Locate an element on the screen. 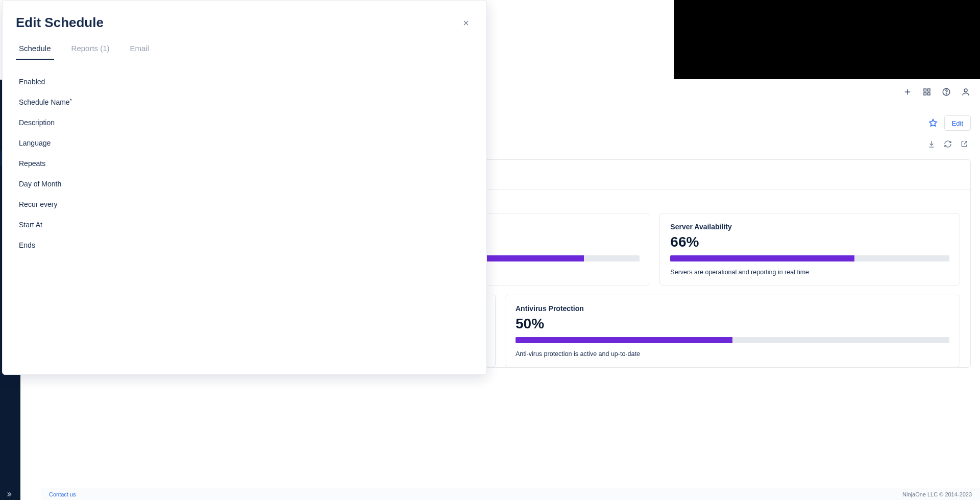  profile-icon is located at coordinates (966, 92).